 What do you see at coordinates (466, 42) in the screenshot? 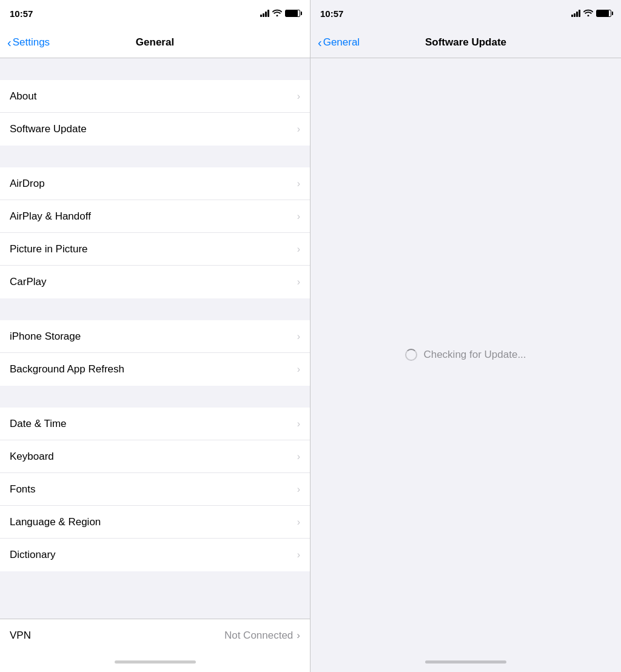
I see `right-nav-bar: ‹ General Software Update` at bounding box center [466, 42].